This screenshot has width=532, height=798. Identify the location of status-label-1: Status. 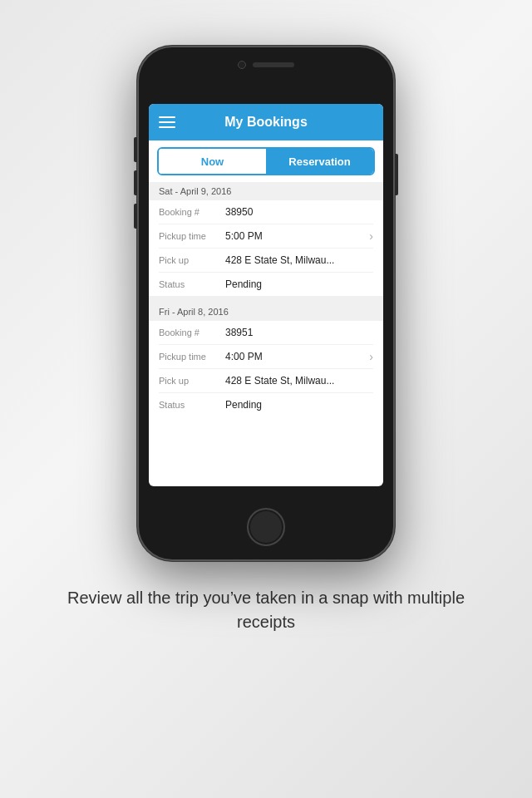
(192, 284).